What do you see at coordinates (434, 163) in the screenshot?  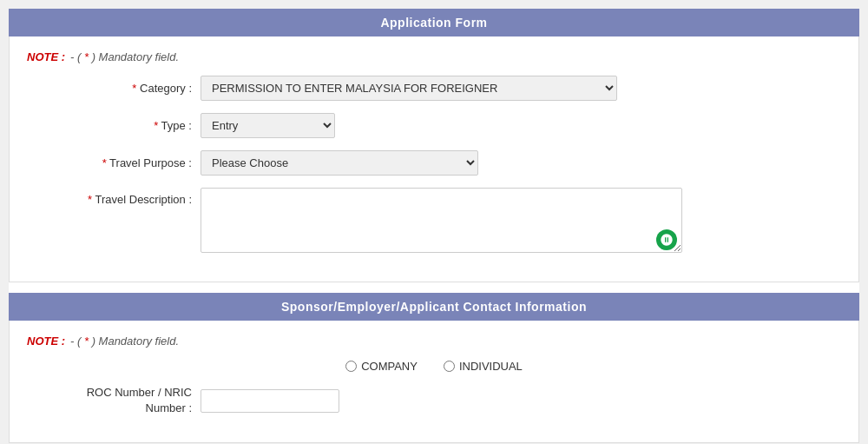 I see `travel-purpose-row: * Travel Purpose : Please Choose` at bounding box center [434, 163].